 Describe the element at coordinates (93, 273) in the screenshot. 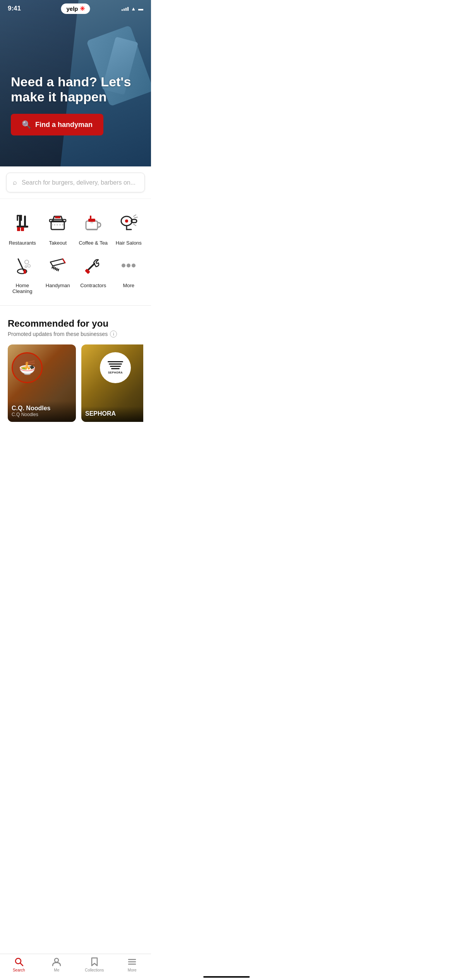

I see `category-contractors: Contractors` at that location.